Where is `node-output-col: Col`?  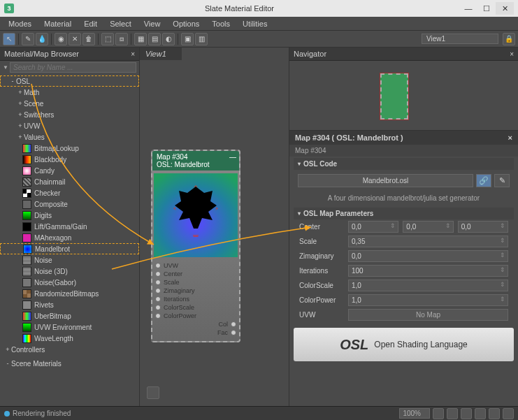
node-output-col: Col is located at coordinates (196, 324).